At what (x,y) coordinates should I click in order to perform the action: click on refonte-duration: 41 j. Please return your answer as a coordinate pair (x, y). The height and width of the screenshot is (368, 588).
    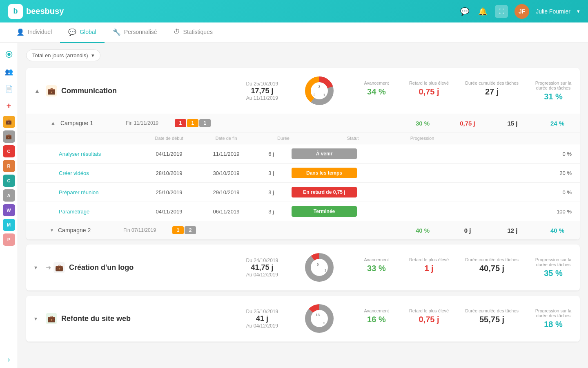
    Looking at the image, I should click on (262, 319).